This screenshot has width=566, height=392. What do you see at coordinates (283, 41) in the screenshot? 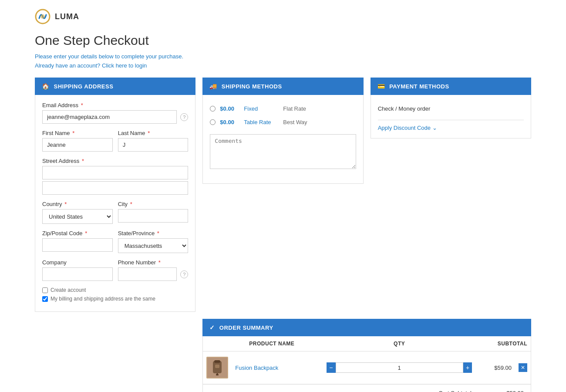
I see `page-title: One Step Checkout` at bounding box center [283, 41].